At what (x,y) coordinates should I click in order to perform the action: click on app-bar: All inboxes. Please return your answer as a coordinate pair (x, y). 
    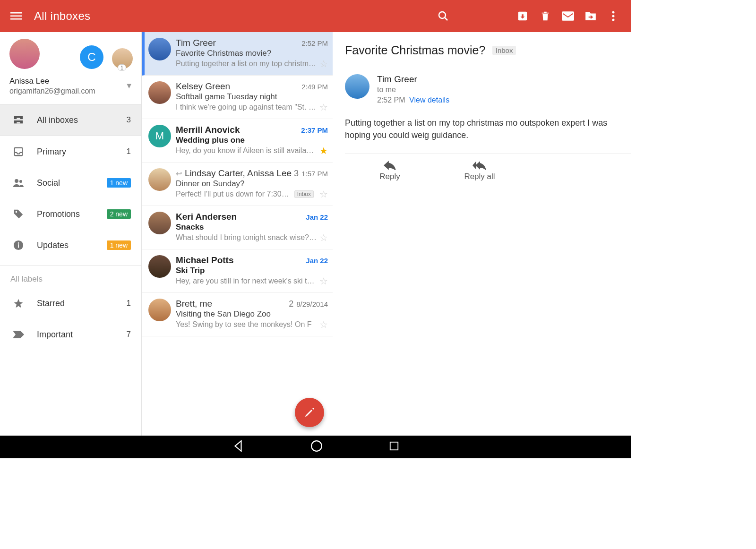
    Looking at the image, I should click on (316, 16).